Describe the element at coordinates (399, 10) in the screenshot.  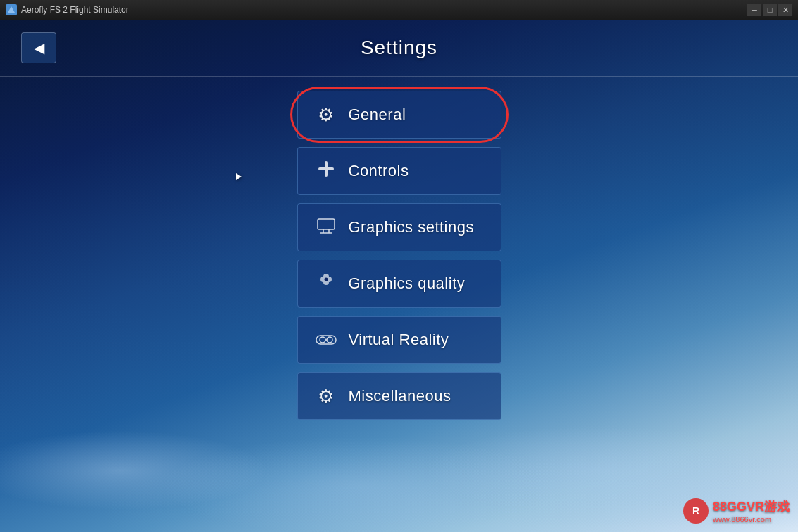
I see `title-bar: Aerofly FS 2 Flight Simulator ─ □ ✕` at that location.